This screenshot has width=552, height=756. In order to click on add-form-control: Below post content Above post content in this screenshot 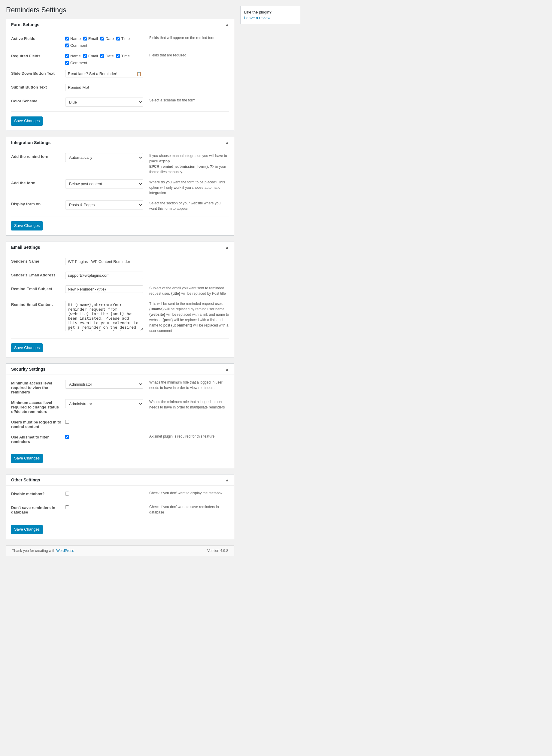, I will do `click(104, 184)`.